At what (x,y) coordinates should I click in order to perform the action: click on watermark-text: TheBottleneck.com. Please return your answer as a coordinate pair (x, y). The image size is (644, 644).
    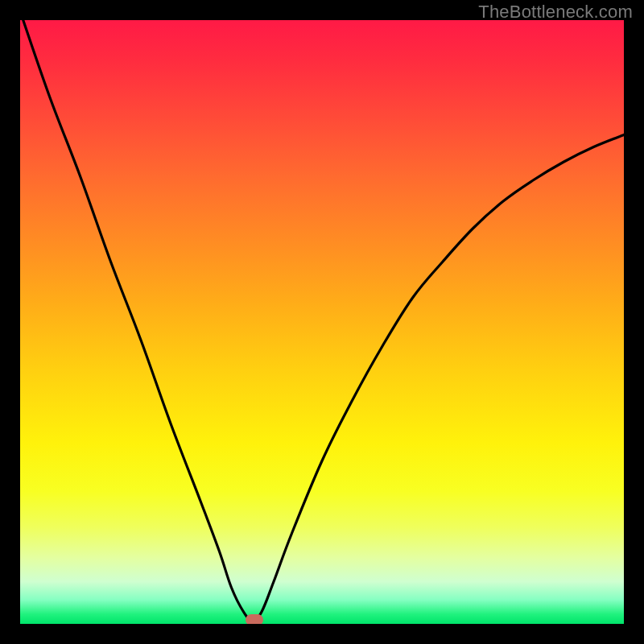
    Looking at the image, I should click on (555, 12).